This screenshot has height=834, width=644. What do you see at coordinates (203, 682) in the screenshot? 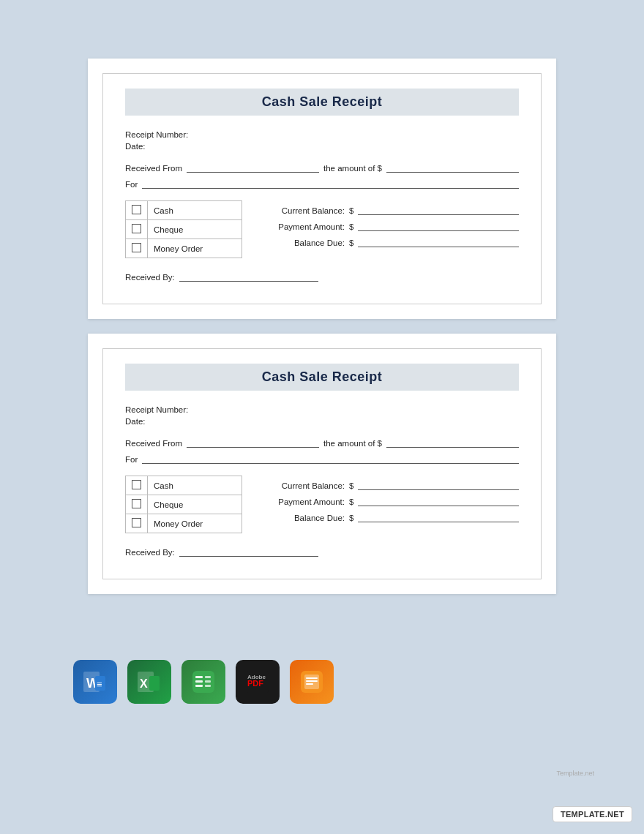
I see `numbers-icon` at bounding box center [203, 682].